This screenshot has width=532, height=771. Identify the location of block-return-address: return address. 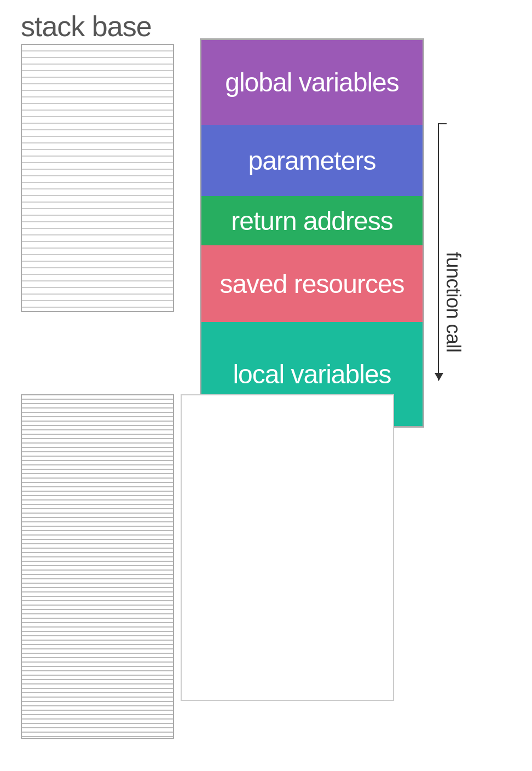
(312, 221).